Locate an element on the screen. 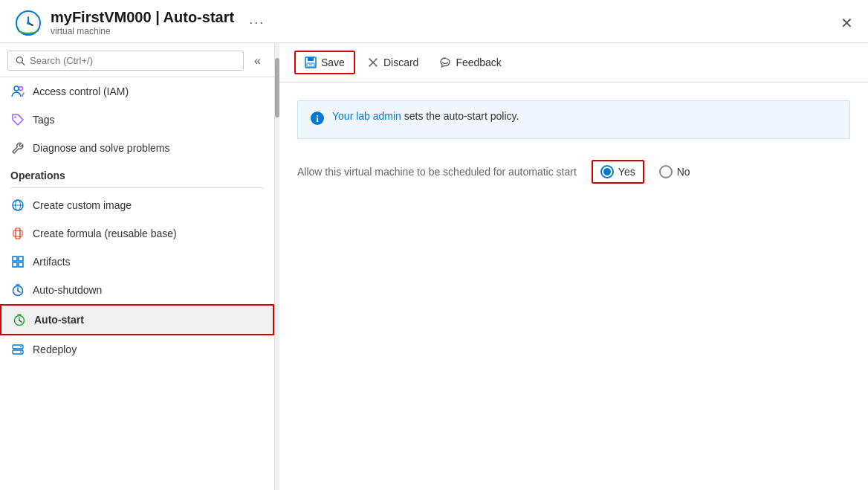 The image size is (868, 490). page-title: myFirstVM000 | Auto-start is located at coordinates (143, 18).